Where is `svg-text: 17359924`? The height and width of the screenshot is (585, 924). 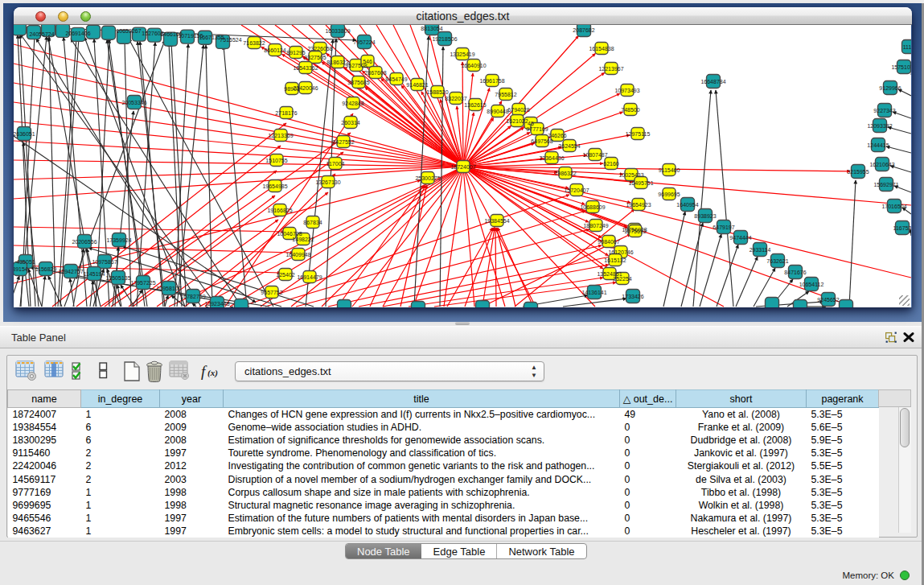 svg-text: 17359924 is located at coordinates (119, 240).